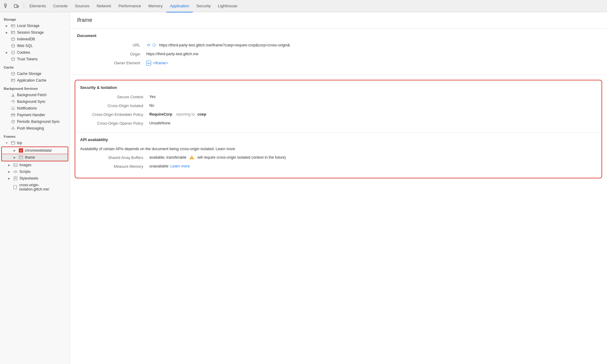 The image size is (607, 364). What do you see at coordinates (225, 45) in the screenshot?
I see `url-text: https://third-party-test.glitch.me/ifram…` at bounding box center [225, 45].